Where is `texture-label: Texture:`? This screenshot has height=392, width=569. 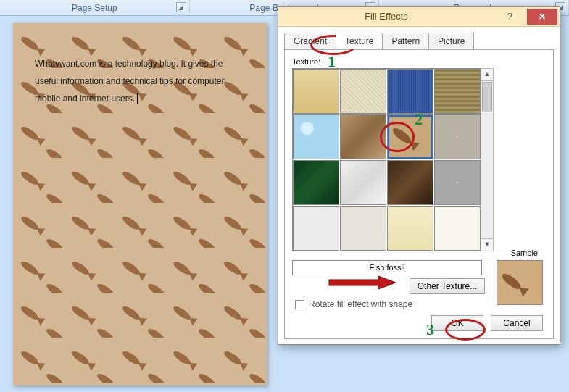 texture-label: Texture: is located at coordinates (419, 62).